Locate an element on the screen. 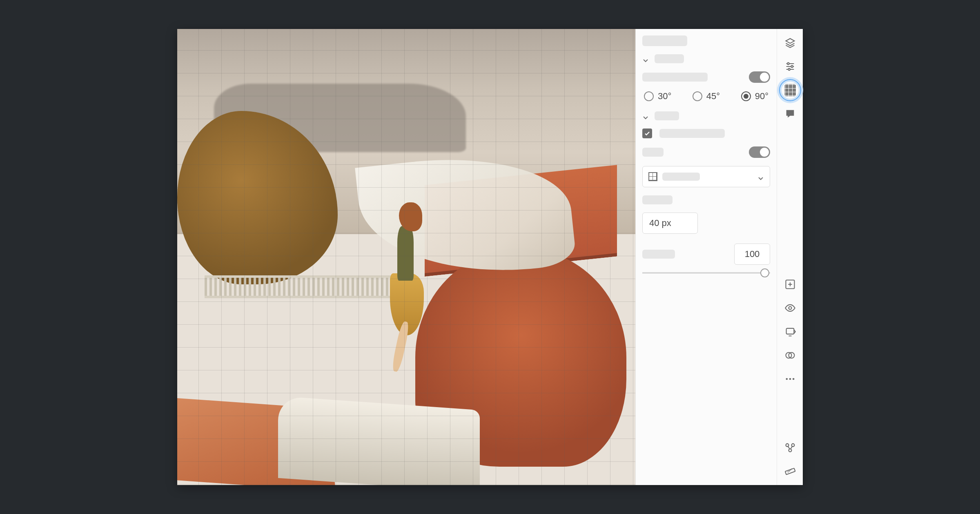 The width and height of the screenshot is (980, 514). properties-panel: 30° 45° 90° is located at coordinates (706, 257).